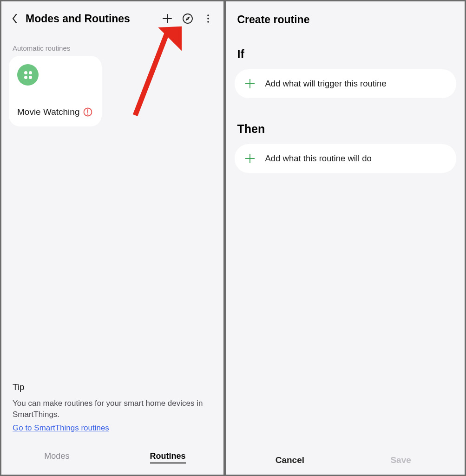 This screenshot has height=476, width=466. What do you see at coordinates (188, 19) in the screenshot?
I see `discover-button` at bounding box center [188, 19].